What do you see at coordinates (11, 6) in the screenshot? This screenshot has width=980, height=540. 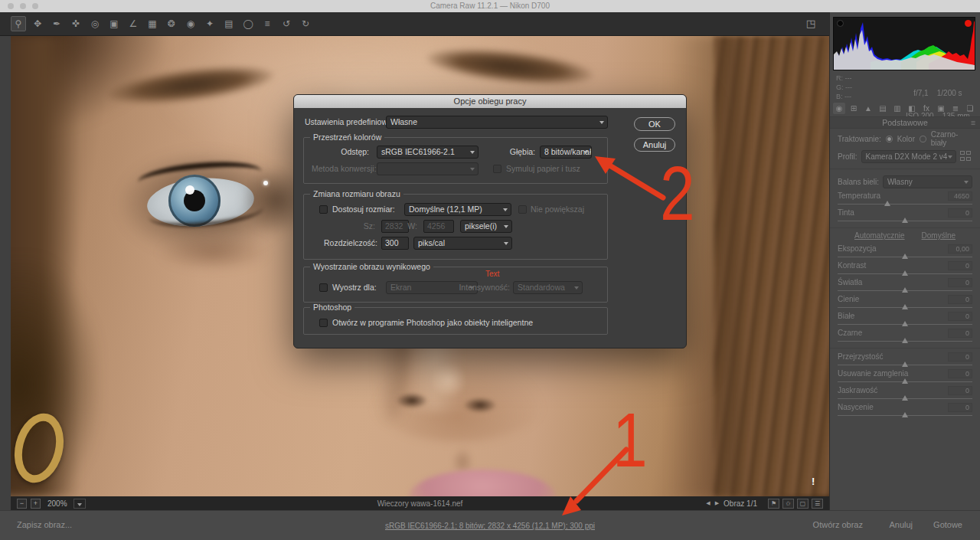 I see `close-window-icon` at bounding box center [11, 6].